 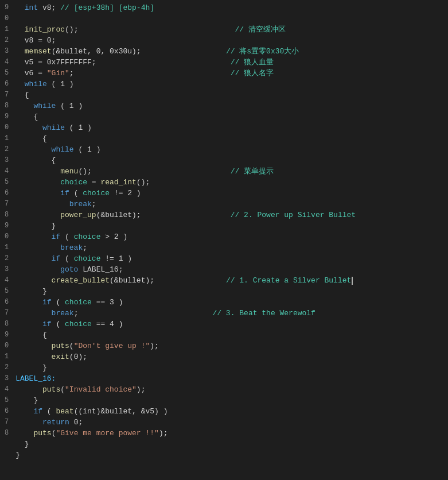 What do you see at coordinates (232, 270) in the screenshot?
I see `code-line-24: goto LABEL_16;` at bounding box center [232, 270].